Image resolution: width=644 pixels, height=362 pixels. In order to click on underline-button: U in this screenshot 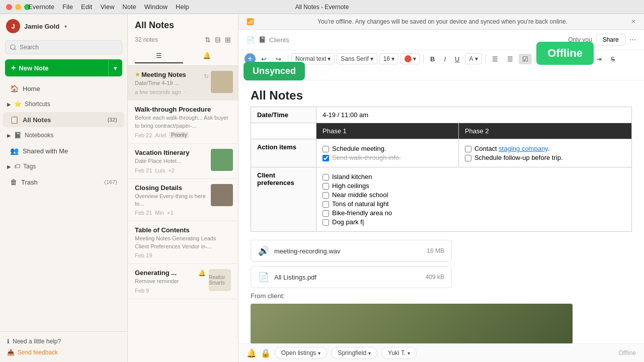, I will do `click(457, 59)`.